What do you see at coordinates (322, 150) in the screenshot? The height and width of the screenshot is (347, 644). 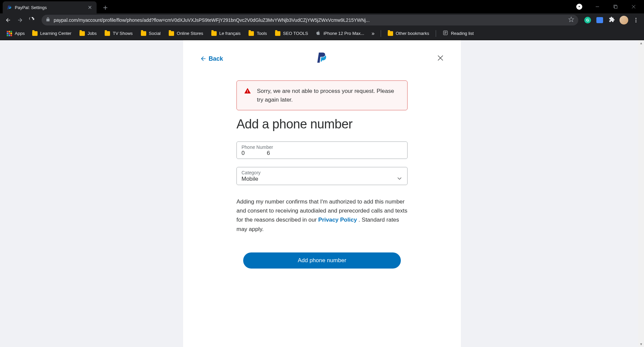 I see `phone-number-field: Phone Number 0 6` at bounding box center [322, 150].